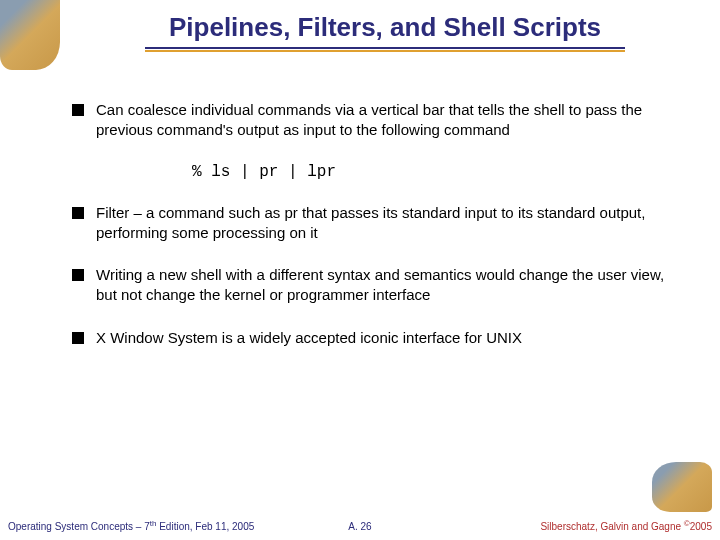 The image size is (720, 540). Describe the element at coordinates (79, 526) in the screenshot. I see `footer-book-title: Operating System Concepts – 7` at that location.